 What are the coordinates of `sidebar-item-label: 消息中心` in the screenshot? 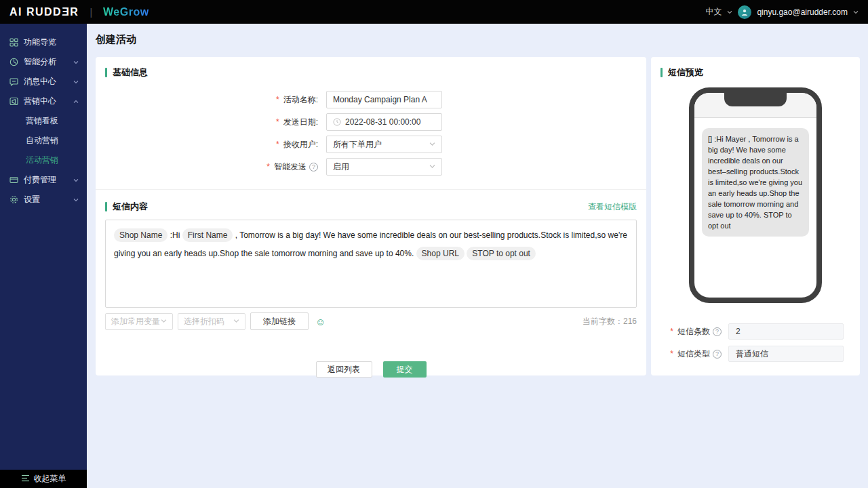 It's located at (49, 81).